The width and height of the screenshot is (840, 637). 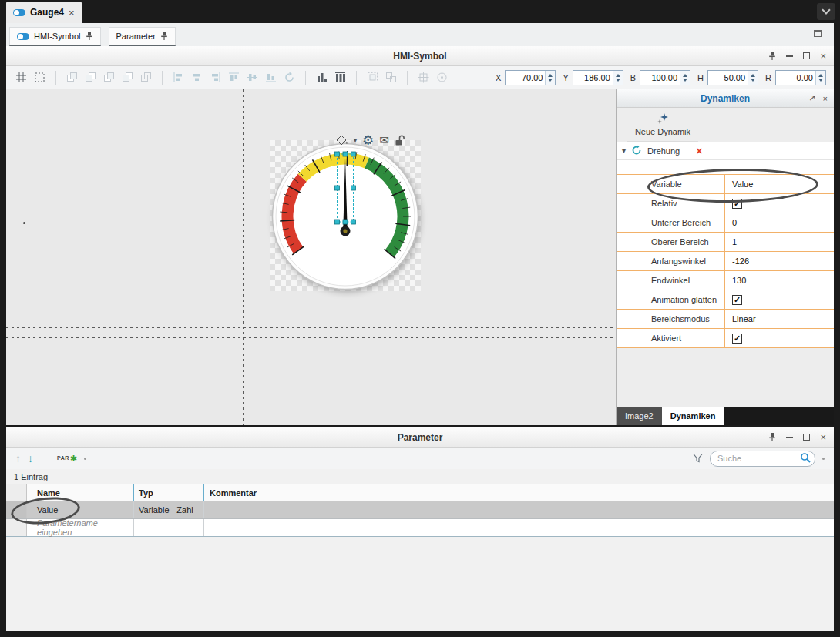 I want to click on sparkle-icon, so click(x=663, y=119).